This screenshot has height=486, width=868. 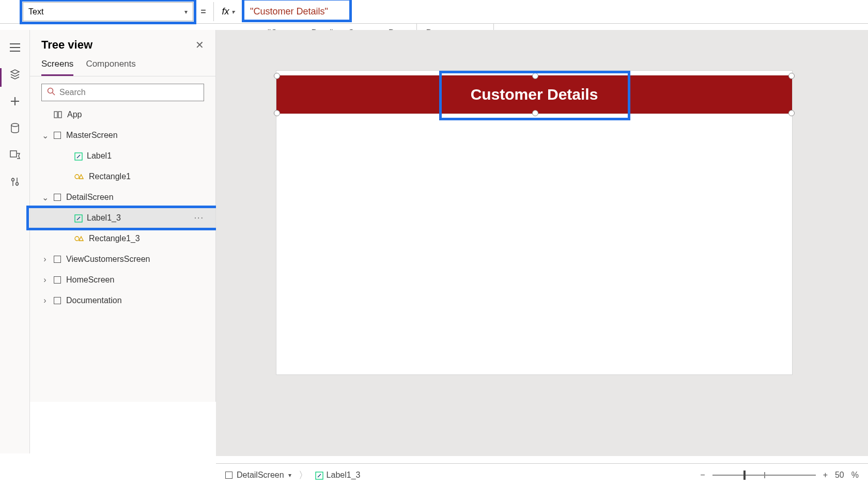 I want to click on fx-label: fx, so click(x=225, y=11).